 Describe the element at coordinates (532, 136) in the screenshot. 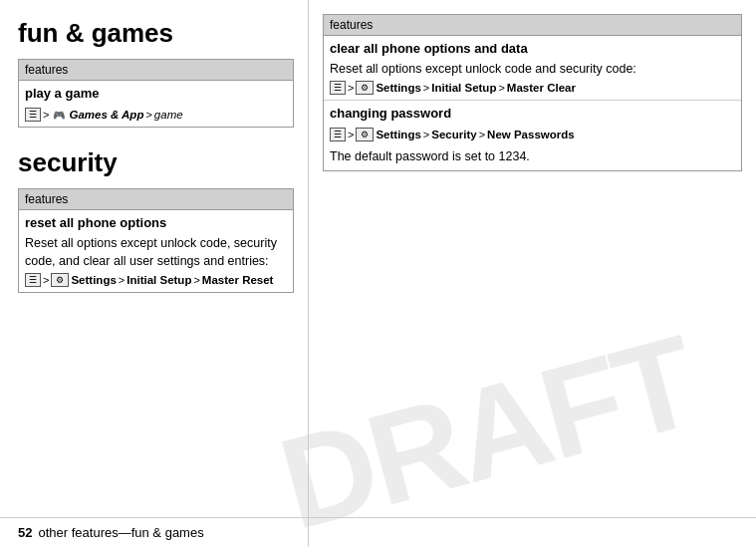

I see `changing-password-row: changing password ☰ > ⚙ Settings > Secur…` at that location.